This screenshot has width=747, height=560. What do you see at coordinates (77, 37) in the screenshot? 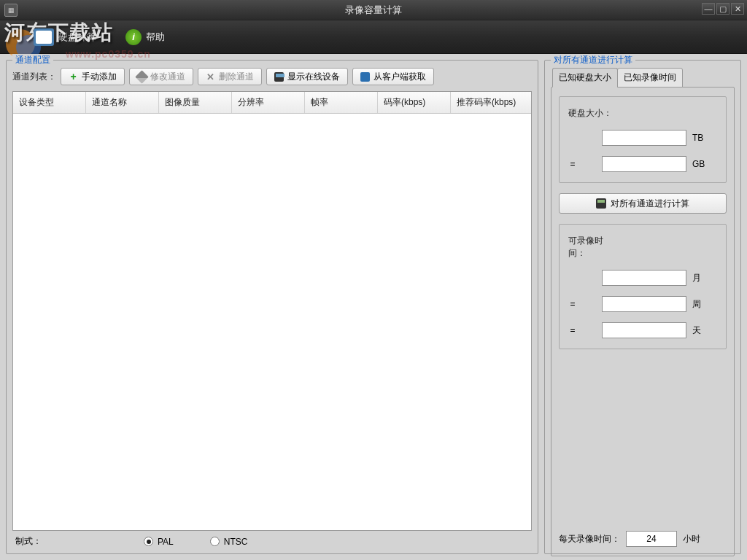
I see `menu-disk-label: 硬盘计算` at bounding box center [77, 37].